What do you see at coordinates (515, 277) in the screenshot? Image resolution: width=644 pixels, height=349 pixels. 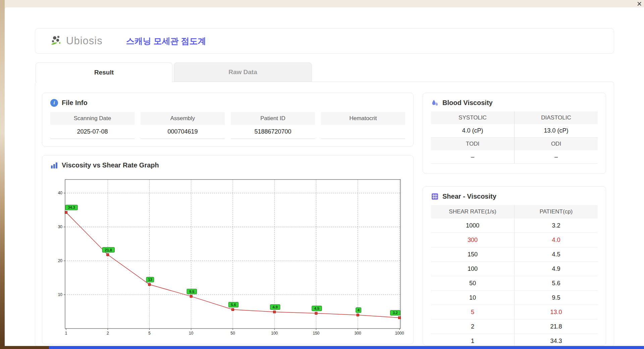 I see `shear-viscosity-table: SHEAR RATE(1/s) PATIENT(cp) 10003.23004.…` at bounding box center [515, 277].